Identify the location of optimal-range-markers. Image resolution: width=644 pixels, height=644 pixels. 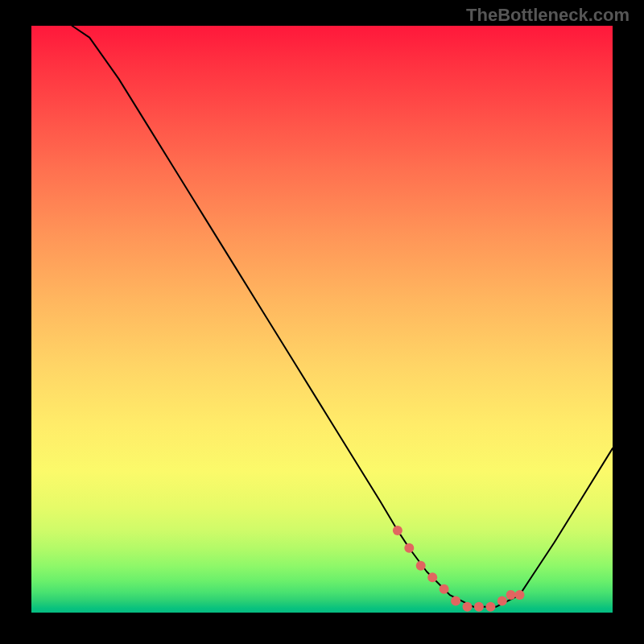
(459, 568).